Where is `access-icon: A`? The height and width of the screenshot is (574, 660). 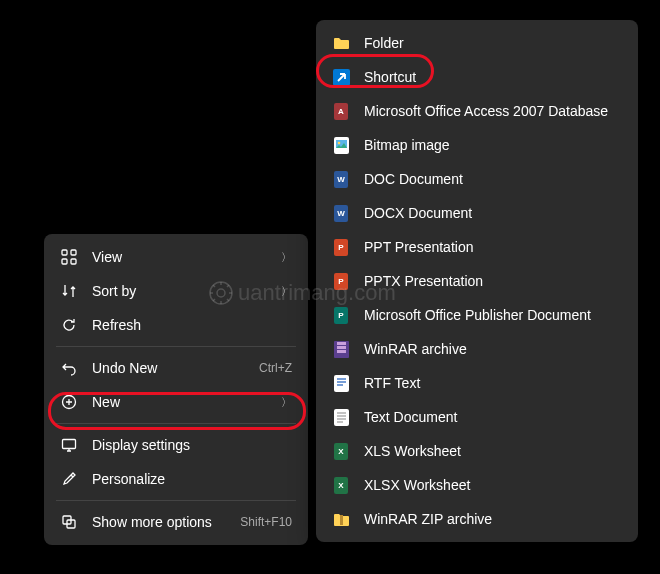
access-icon: A is located at coordinates (341, 111).